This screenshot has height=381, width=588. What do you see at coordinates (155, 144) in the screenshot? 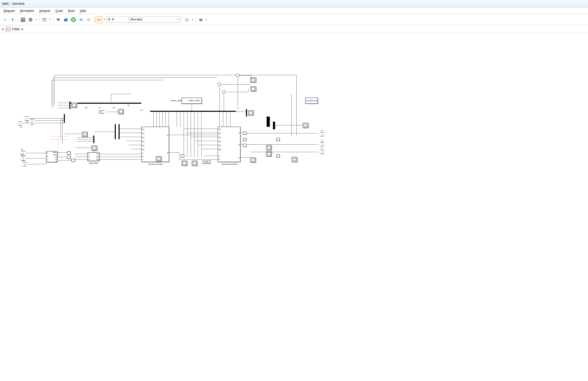
I see `virtual-converter-subsystem: In1 In2 In3 In4 In5 In6 A B C P N` at bounding box center [155, 144].